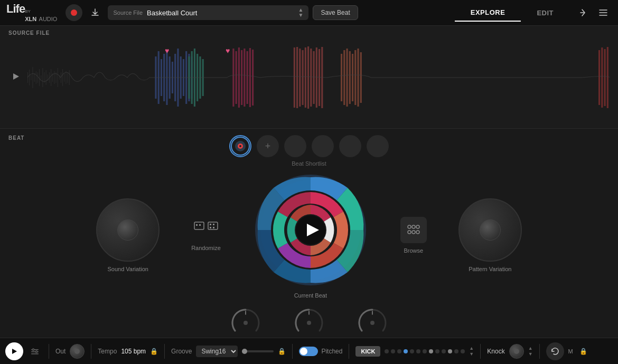 This screenshot has height=364, width=618. What do you see at coordinates (471, 355) in the screenshot?
I see `step-down-arrow: ▼` at bounding box center [471, 355].